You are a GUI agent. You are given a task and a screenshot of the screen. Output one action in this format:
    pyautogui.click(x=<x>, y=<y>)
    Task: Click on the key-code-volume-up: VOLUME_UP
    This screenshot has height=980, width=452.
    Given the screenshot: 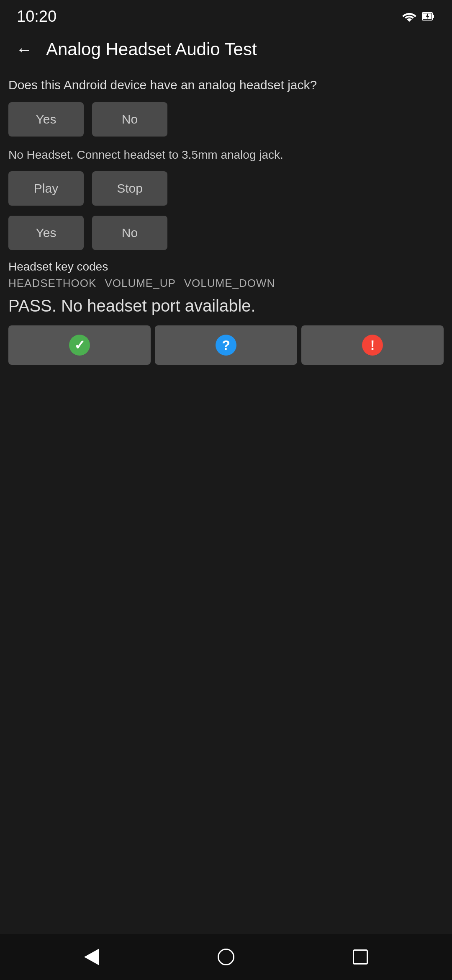 What is the action you would take?
    pyautogui.click(x=140, y=283)
    